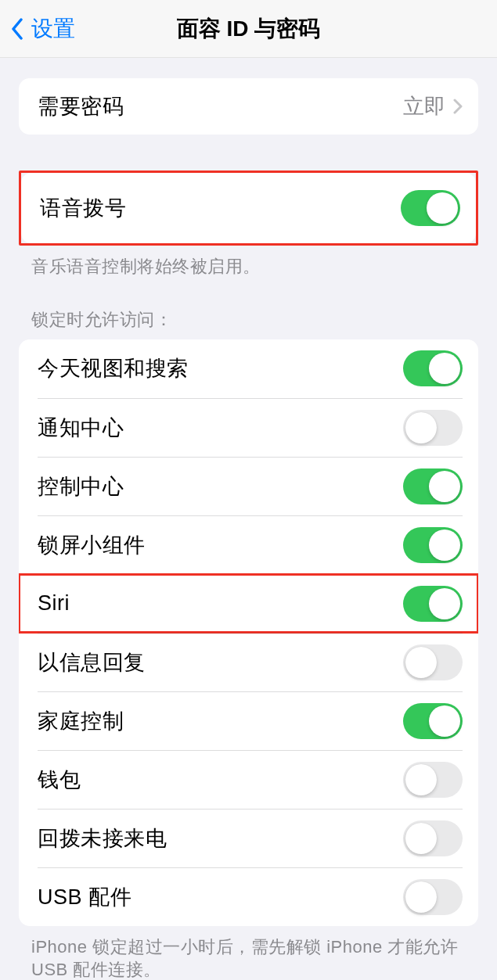  I want to click on back-button: 设置, so click(43, 29).